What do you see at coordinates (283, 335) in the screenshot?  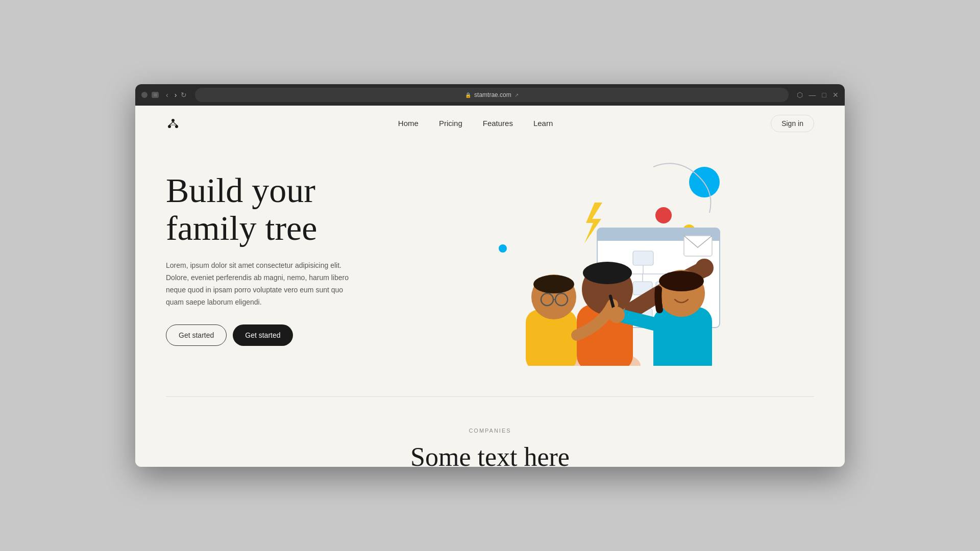 I see `hero-buttons: Get started Get started` at bounding box center [283, 335].